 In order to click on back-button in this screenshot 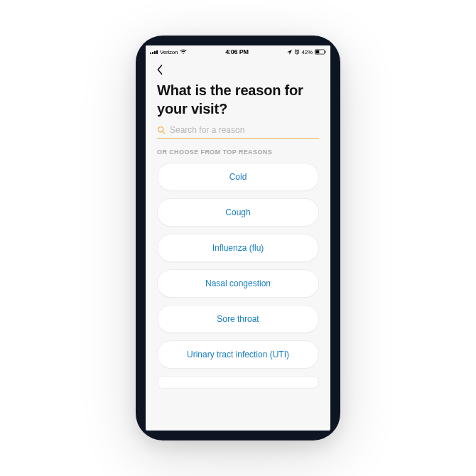, I will do `click(160, 71)`.